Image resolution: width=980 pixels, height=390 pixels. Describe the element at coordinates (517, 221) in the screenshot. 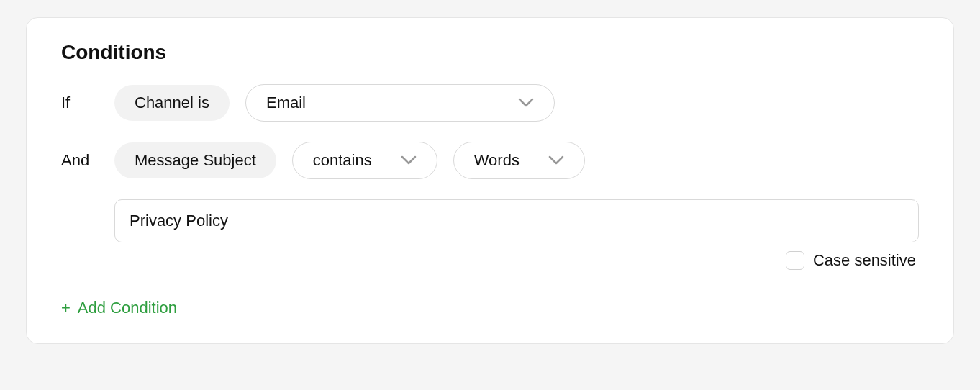

I see `subject-text-input` at that location.